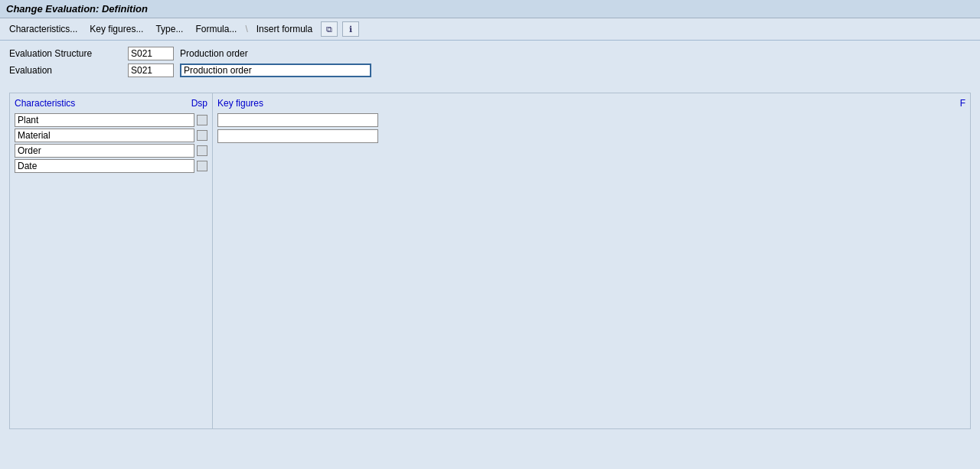  Describe the element at coordinates (276, 70) in the screenshot. I see `evaluation-text-input` at that location.